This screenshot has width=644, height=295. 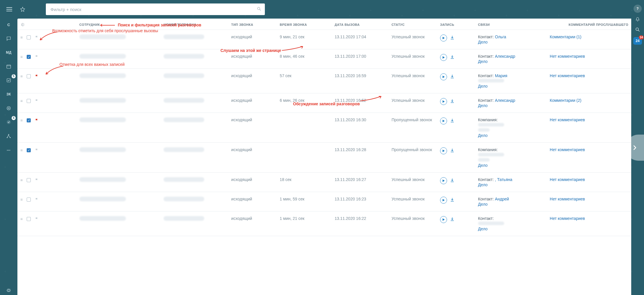 I want to click on th-relations: СВЯЗИ, so click(x=511, y=24).